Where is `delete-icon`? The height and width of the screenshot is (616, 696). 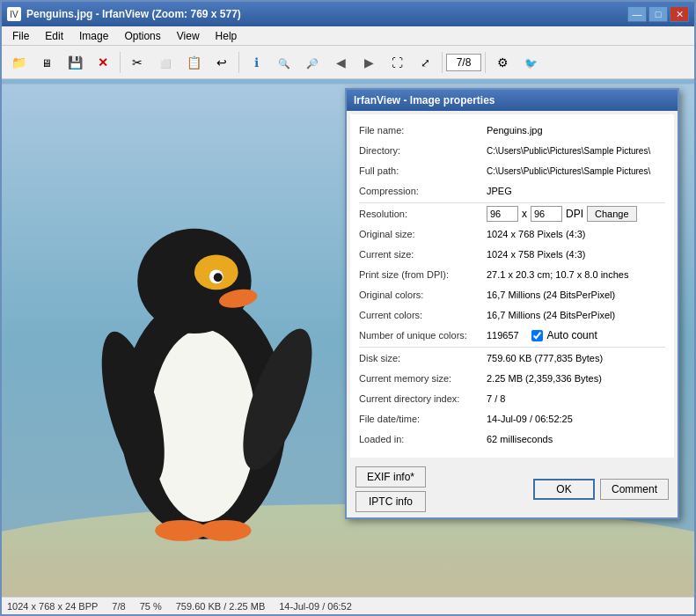 delete-icon is located at coordinates (103, 62).